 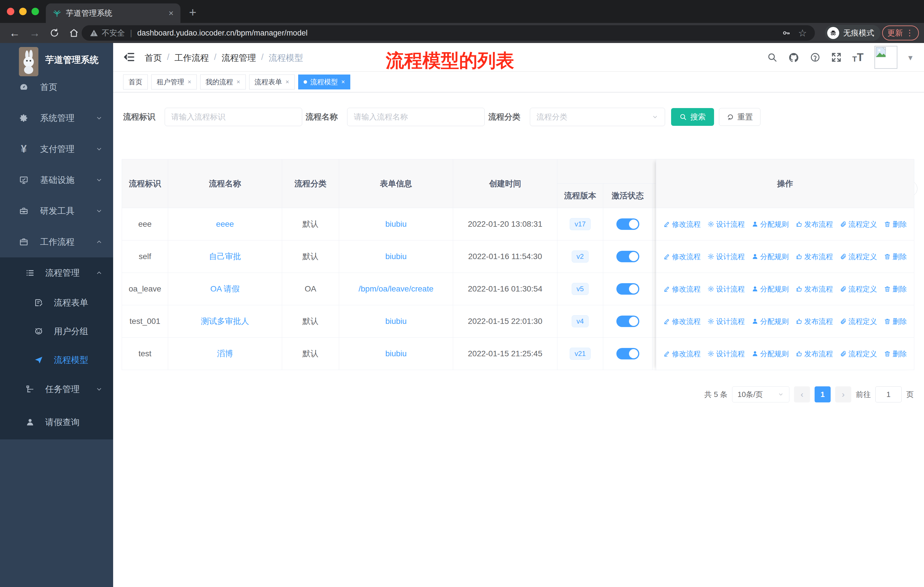 What do you see at coordinates (889, 394) in the screenshot?
I see `goto-page-input` at bounding box center [889, 394].